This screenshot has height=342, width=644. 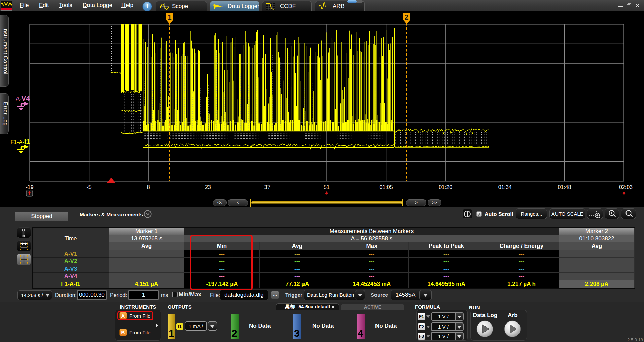 What do you see at coordinates (564, 187) in the screenshot?
I see `svg-text: 01:48` at bounding box center [564, 187].